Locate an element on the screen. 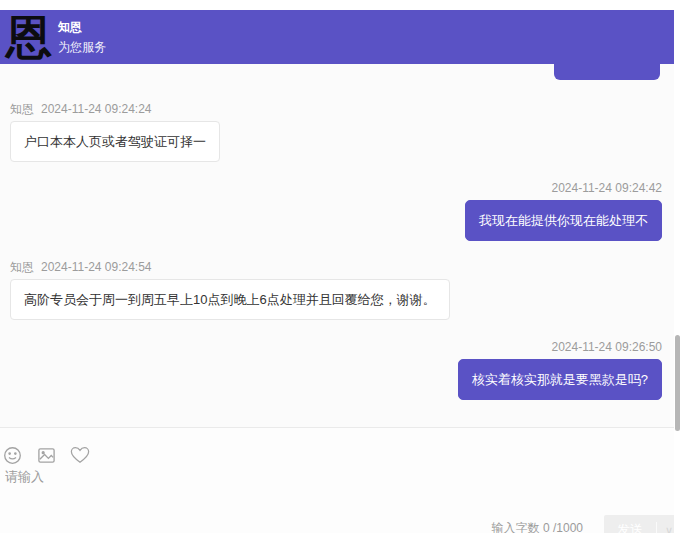 The width and height of the screenshot is (681, 533). top-margin-strip is located at coordinates (340, 5).